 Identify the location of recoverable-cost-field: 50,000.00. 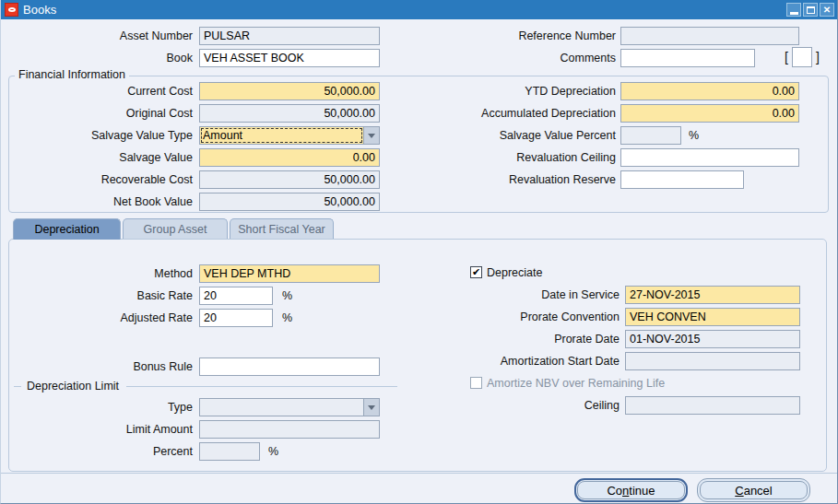
(289, 180).